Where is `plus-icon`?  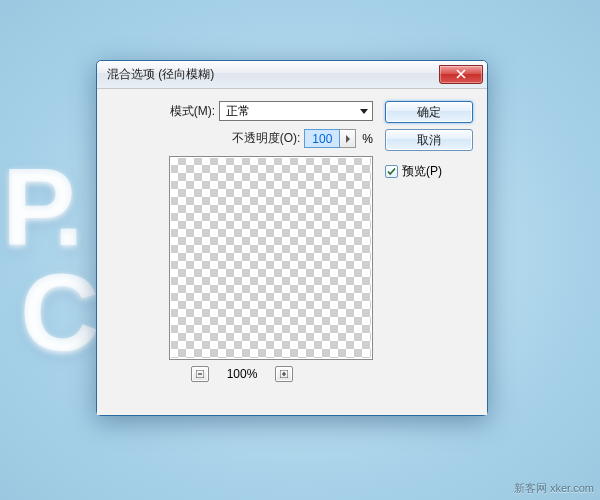 plus-icon is located at coordinates (284, 374).